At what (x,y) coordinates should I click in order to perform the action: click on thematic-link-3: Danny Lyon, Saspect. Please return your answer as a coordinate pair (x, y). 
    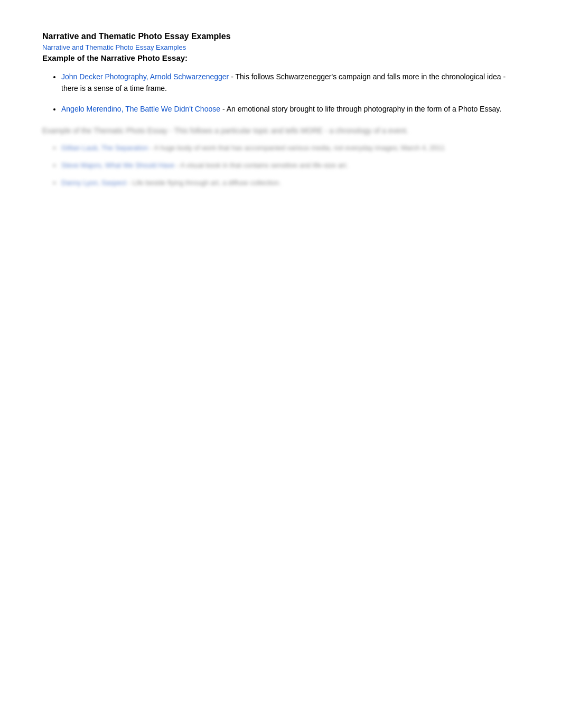
    Looking at the image, I should click on (94, 183).